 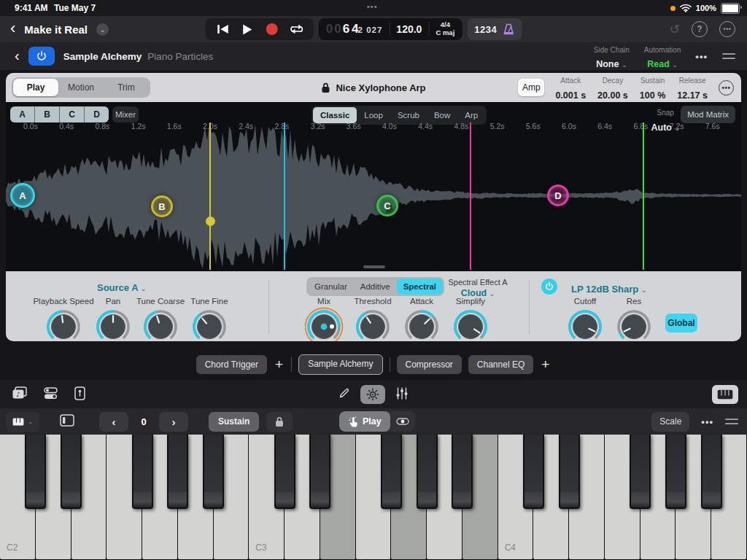 I want to click on octave-down-button: ‹, so click(x=114, y=421).